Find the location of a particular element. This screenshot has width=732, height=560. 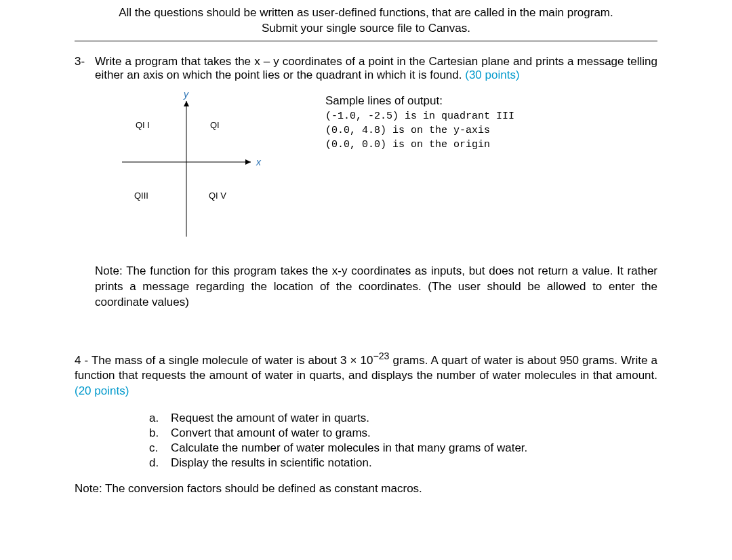

list-text-a: Request the amount of water in quarts. is located at coordinates (414, 418).